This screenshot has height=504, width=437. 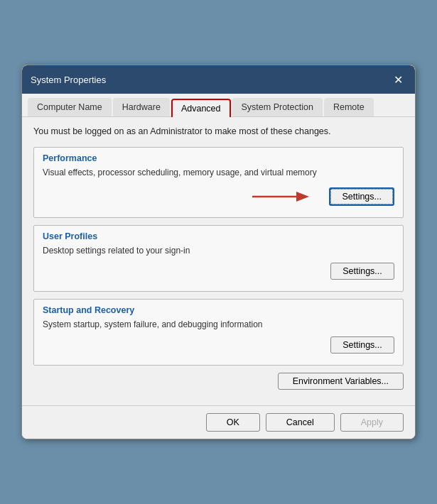 What do you see at coordinates (219, 310) in the screenshot?
I see `startup-recovery-title: Startup and Recovery` at bounding box center [219, 310].